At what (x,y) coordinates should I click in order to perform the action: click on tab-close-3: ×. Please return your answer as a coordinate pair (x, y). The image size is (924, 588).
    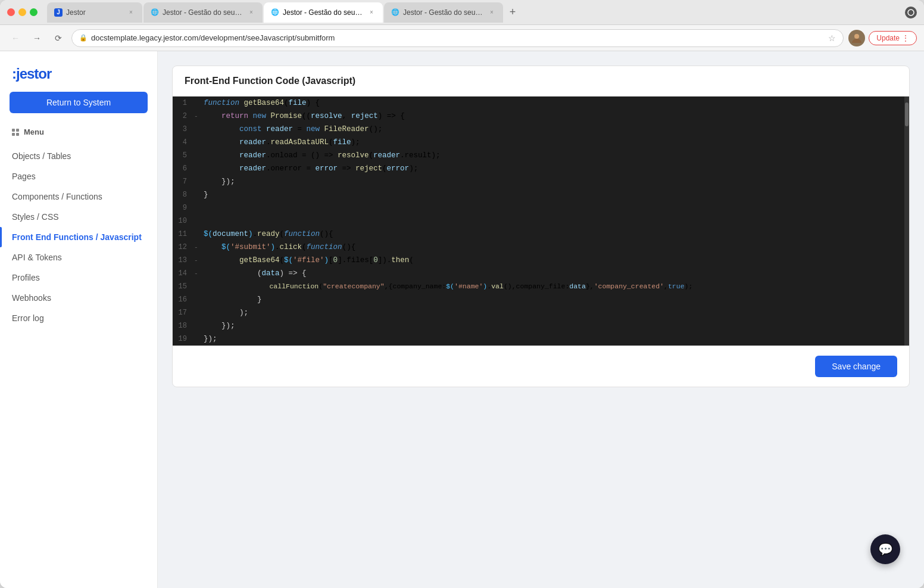
    Looking at the image, I should click on (372, 13).